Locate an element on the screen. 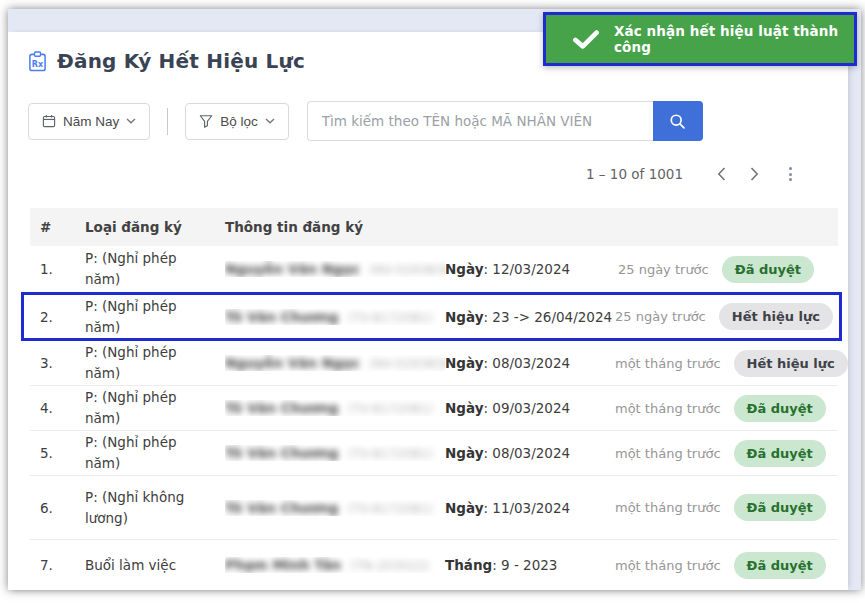 This screenshot has height=603, width=865. row-index: 3. is located at coordinates (62, 363).